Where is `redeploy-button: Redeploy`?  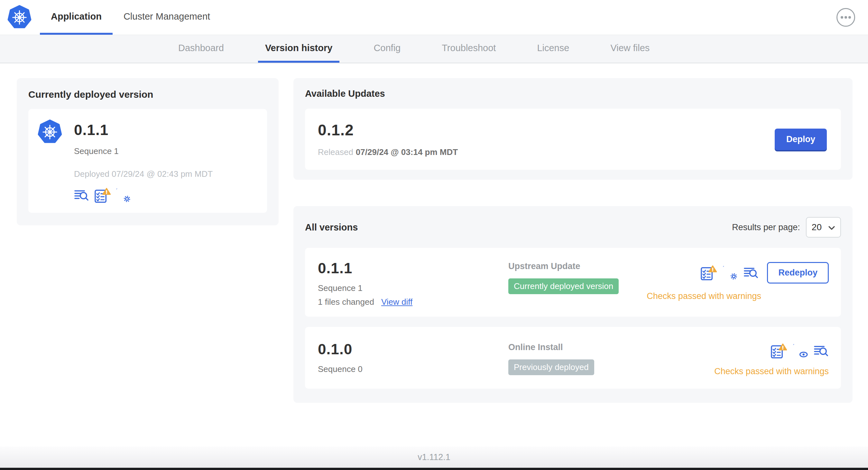
redeploy-button: Redeploy is located at coordinates (798, 273).